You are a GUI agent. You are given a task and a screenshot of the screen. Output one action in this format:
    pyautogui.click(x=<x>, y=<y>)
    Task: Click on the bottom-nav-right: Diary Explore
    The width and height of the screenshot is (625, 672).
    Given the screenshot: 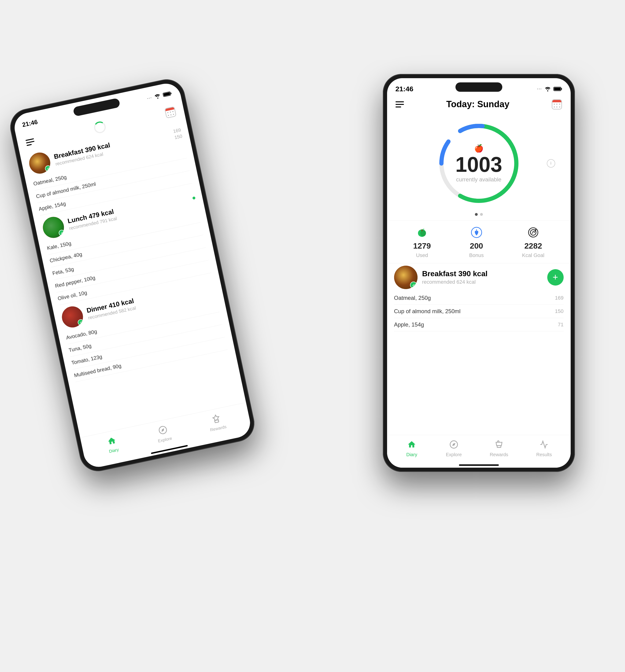 What is the action you would take?
    pyautogui.click(x=479, y=451)
    